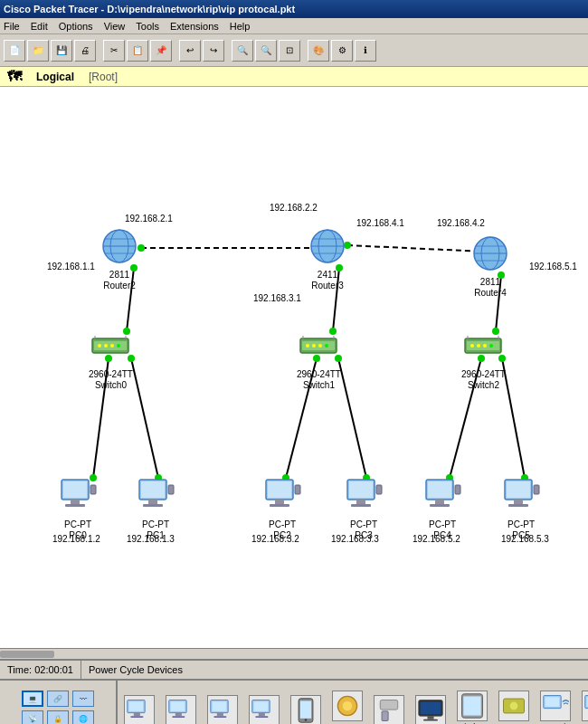  What do you see at coordinates (190, 51) in the screenshot?
I see `toolbar-undo: ↩` at bounding box center [190, 51].